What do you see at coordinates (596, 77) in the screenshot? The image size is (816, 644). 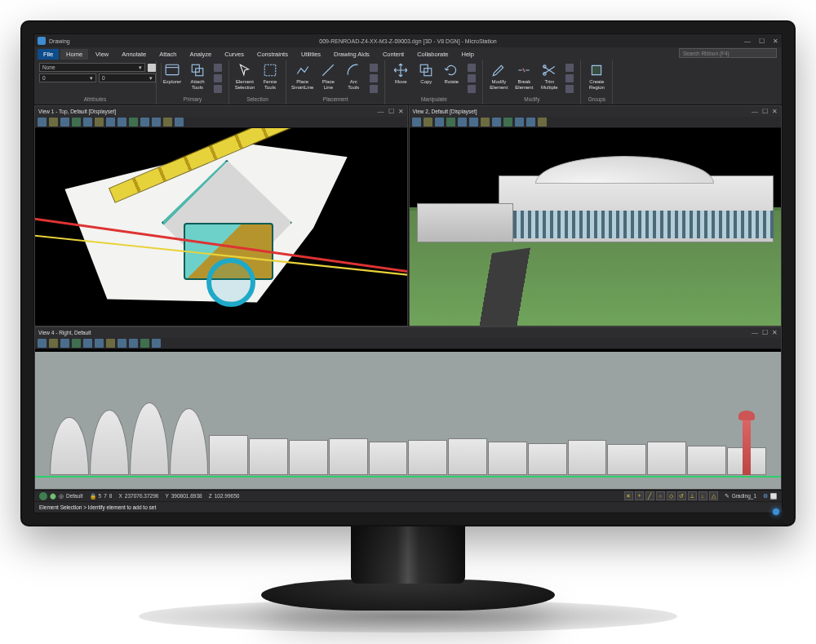 I see `create-region-button: Create Region` at bounding box center [596, 77].